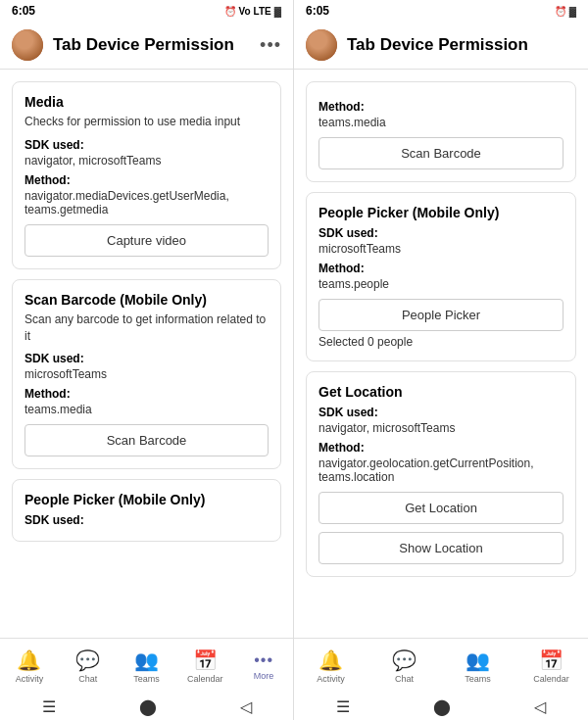 This screenshot has width=588, height=720. I want to click on activity-icon-right: 🔔, so click(331, 660).